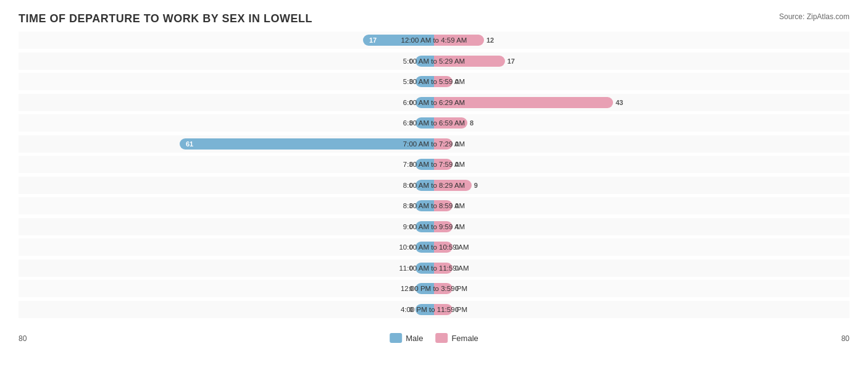 This screenshot has width=868, height=367. What do you see at coordinates (457, 227) in the screenshot?
I see `female-value: 4` at bounding box center [457, 227].